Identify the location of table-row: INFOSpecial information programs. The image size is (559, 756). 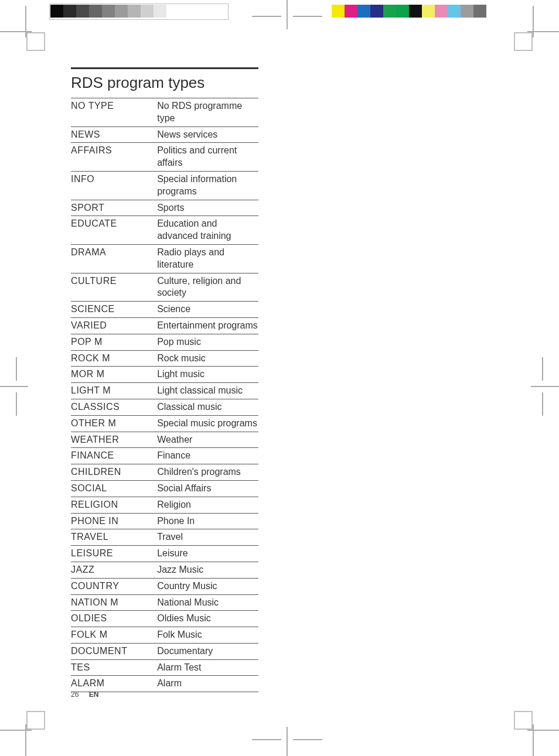
(165, 185).